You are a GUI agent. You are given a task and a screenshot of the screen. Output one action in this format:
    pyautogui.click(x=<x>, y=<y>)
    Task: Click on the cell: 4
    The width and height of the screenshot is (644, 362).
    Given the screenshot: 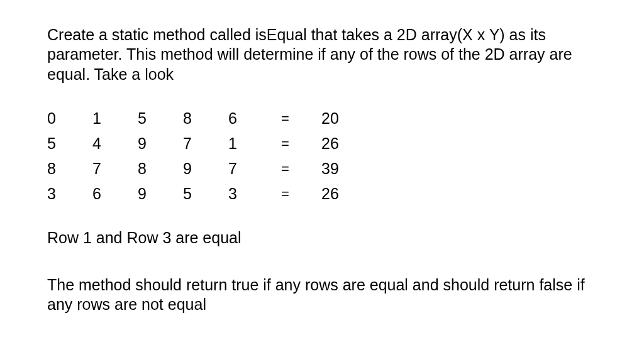 What is the action you would take?
    pyautogui.click(x=115, y=143)
    